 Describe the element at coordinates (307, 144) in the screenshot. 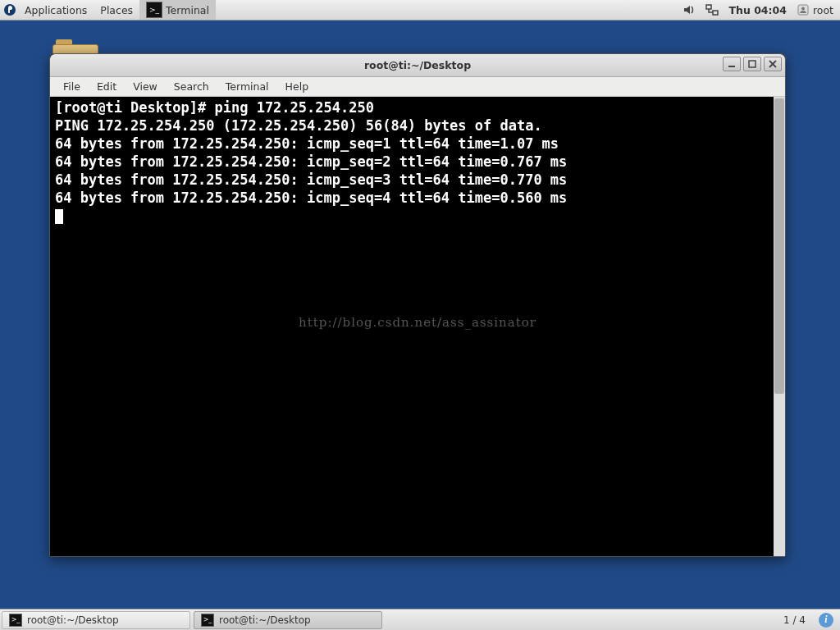

I see `ping-line-1: 64 bytes from 172.25.254.250: icmp_seq=1…` at that location.